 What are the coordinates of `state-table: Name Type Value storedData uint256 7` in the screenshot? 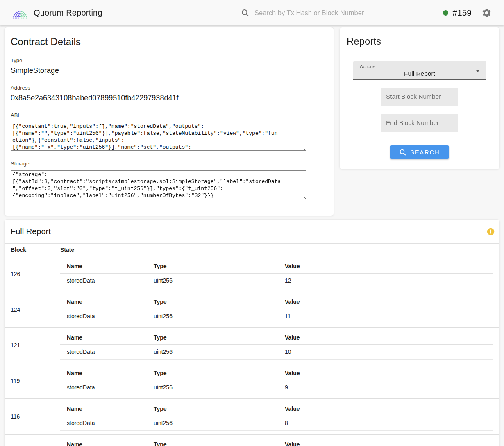 It's located at (280, 440).